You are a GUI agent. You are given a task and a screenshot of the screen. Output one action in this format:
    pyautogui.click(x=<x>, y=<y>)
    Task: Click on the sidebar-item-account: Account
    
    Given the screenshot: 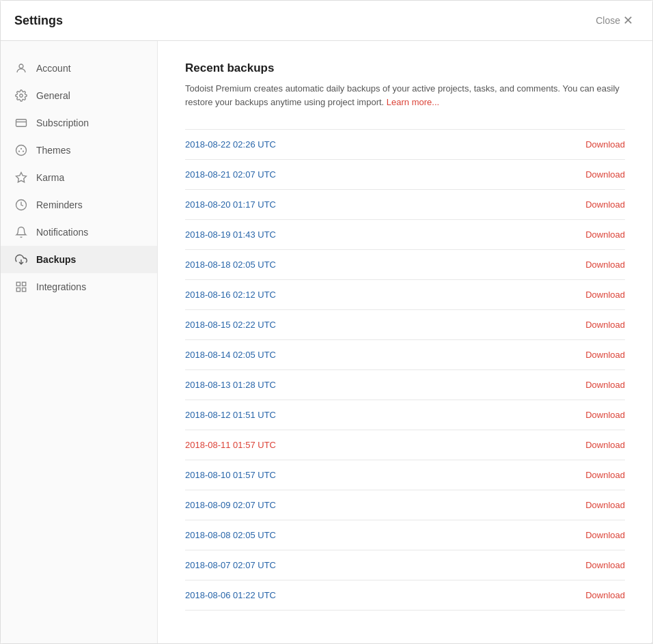 What is the action you would take?
    pyautogui.click(x=79, y=68)
    